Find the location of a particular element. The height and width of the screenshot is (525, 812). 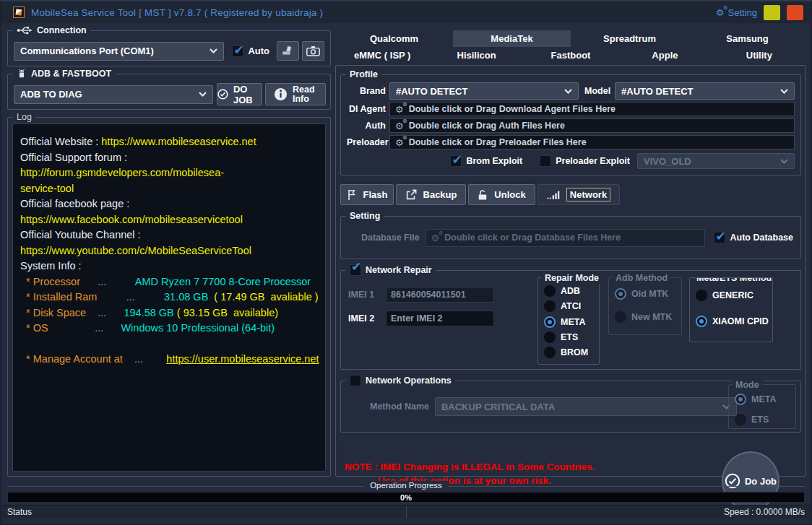

setting-label: Setting is located at coordinates (743, 13).